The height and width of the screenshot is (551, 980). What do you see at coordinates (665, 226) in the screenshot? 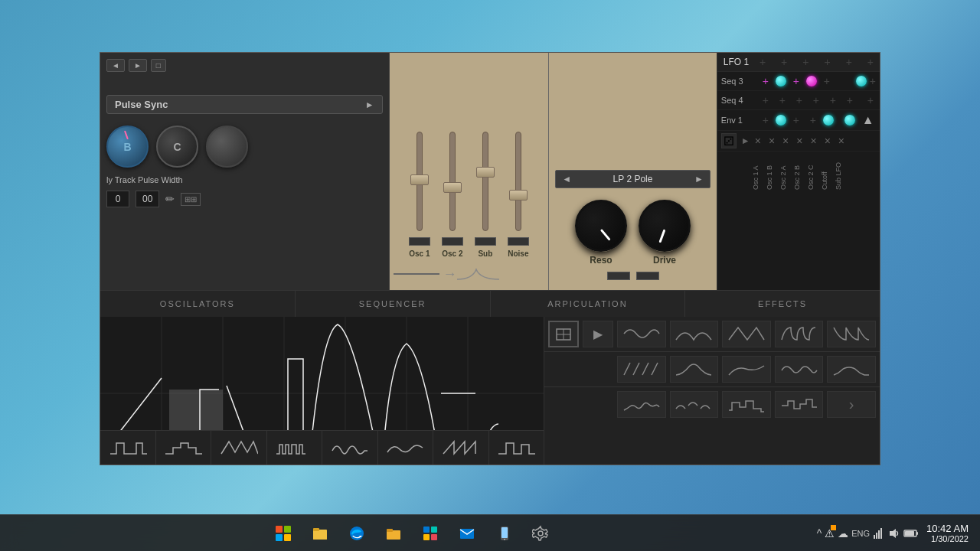
I see `drive-knob` at bounding box center [665, 226].